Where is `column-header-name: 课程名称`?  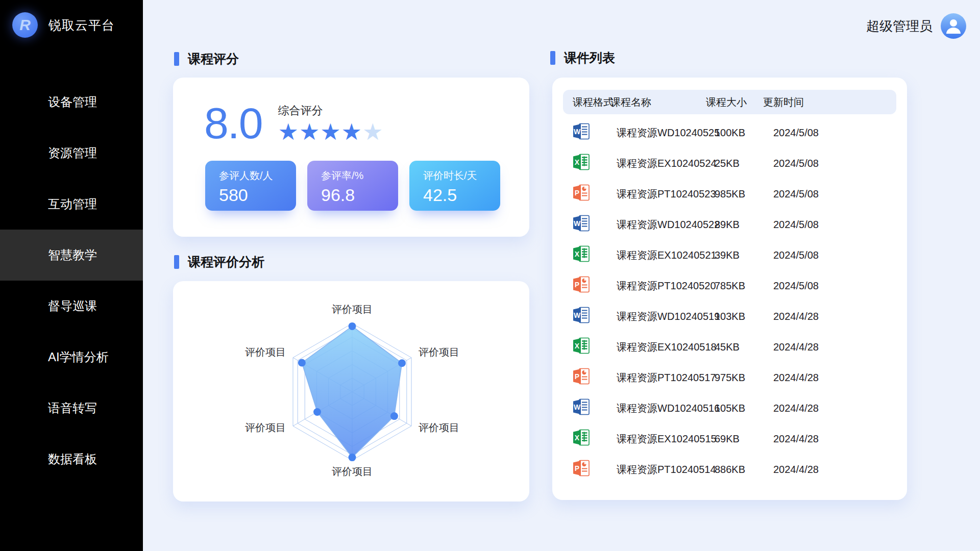 column-header-name: 课程名称 is located at coordinates (631, 102).